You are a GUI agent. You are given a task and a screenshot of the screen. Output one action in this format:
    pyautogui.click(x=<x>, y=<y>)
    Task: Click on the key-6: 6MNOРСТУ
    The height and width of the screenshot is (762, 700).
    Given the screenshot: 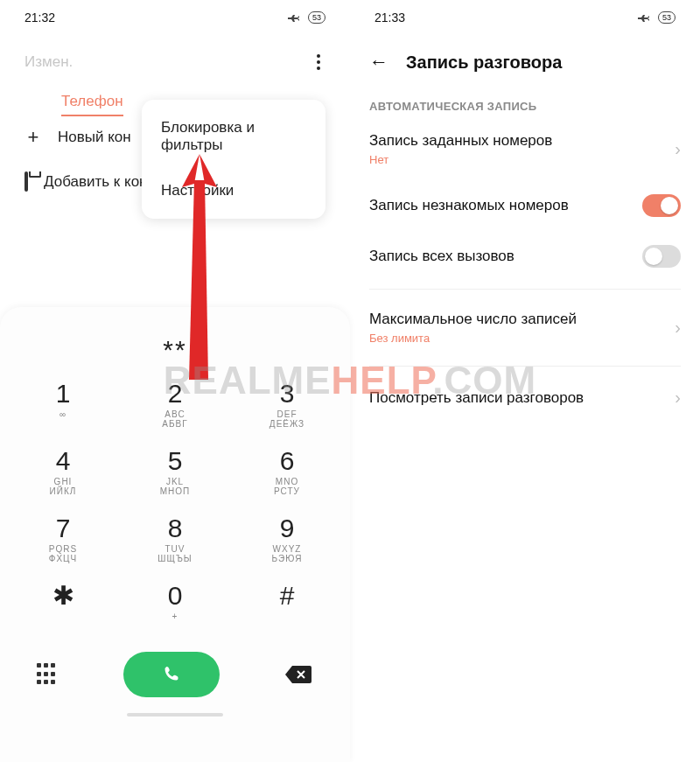 What is the action you would take?
    pyautogui.click(x=287, y=472)
    